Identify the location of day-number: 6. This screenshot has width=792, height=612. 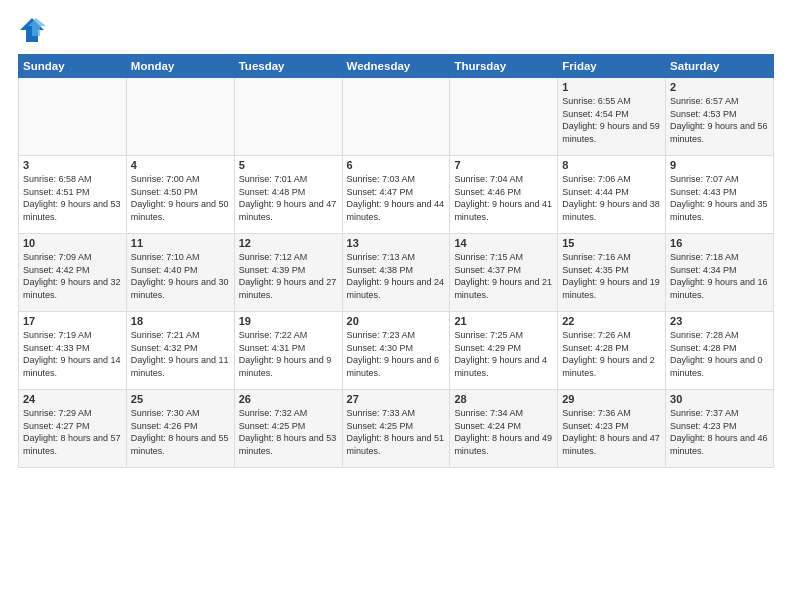
(396, 165).